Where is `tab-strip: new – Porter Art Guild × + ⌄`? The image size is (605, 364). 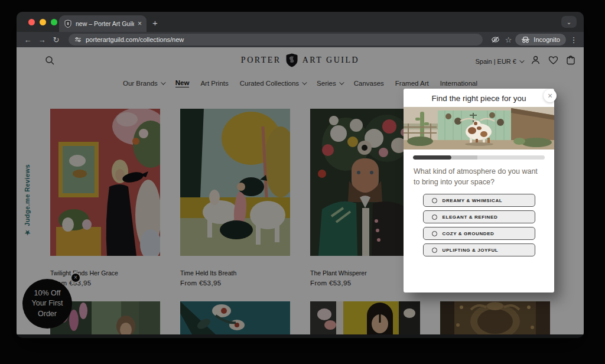 tab-strip: new – Porter Art Guild × + ⌄ is located at coordinates (300, 22).